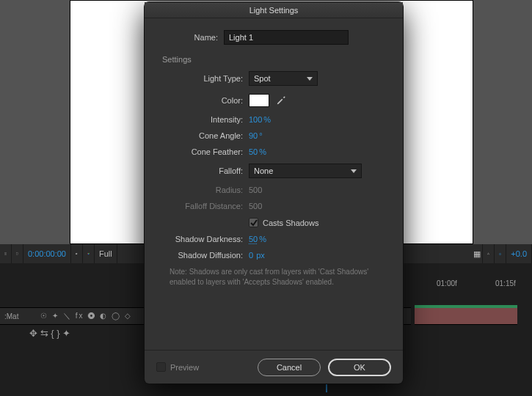  I want to click on falloff-label: Falloff:, so click(205, 171).